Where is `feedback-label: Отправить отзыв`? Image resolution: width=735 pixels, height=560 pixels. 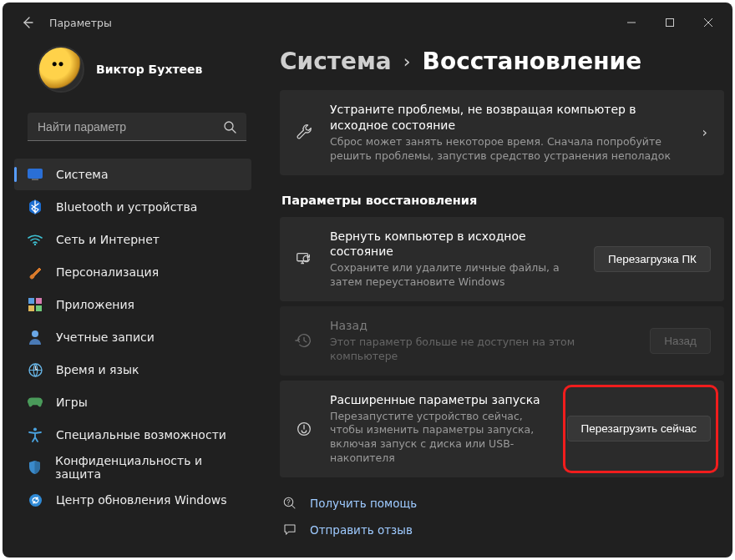 feedback-label: Отправить отзыв is located at coordinates (361, 530).